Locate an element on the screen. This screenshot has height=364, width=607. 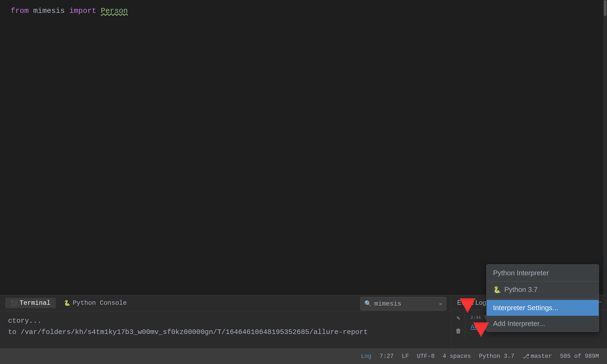
search-close-button: ✕ is located at coordinates (441, 304).